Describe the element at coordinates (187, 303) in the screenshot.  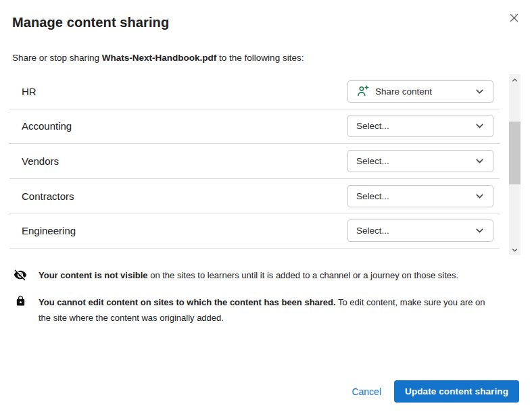
I see `note-bold-text: You cannot edit content on sites to whic…` at that location.